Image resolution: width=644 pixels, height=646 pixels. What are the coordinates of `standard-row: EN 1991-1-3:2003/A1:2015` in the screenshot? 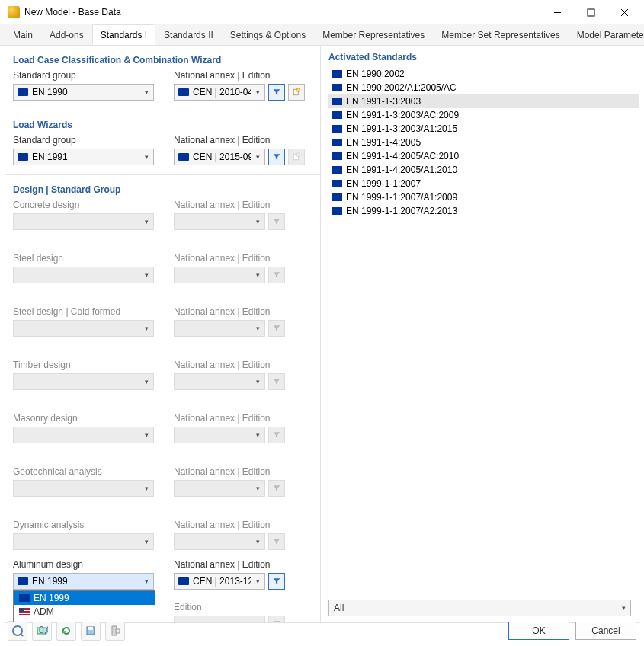 It's located at (483, 129).